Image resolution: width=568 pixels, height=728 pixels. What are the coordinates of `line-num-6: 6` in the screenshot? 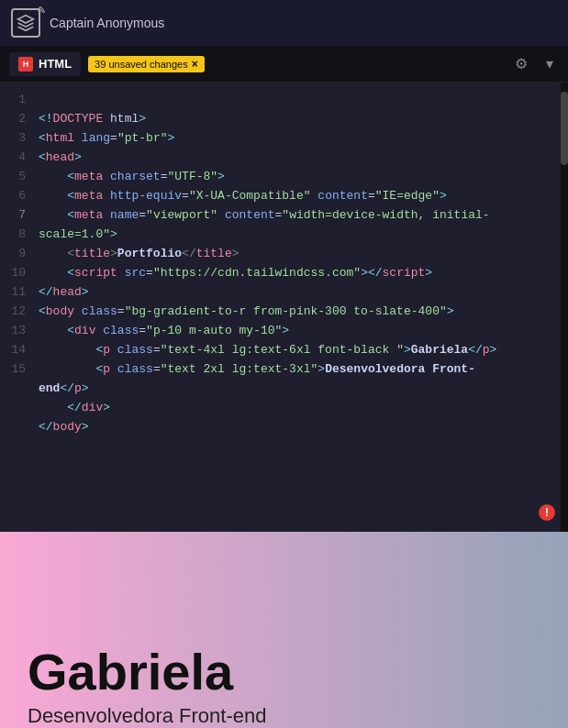 It's located at (13, 196).